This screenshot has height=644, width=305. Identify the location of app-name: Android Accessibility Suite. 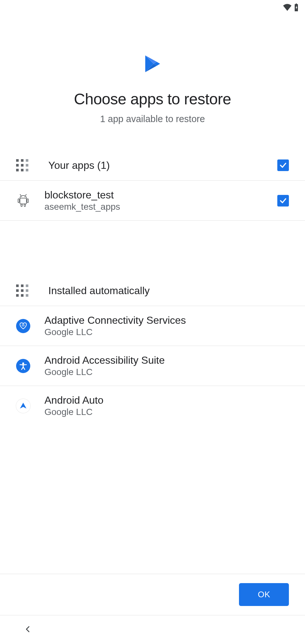
(167, 360).